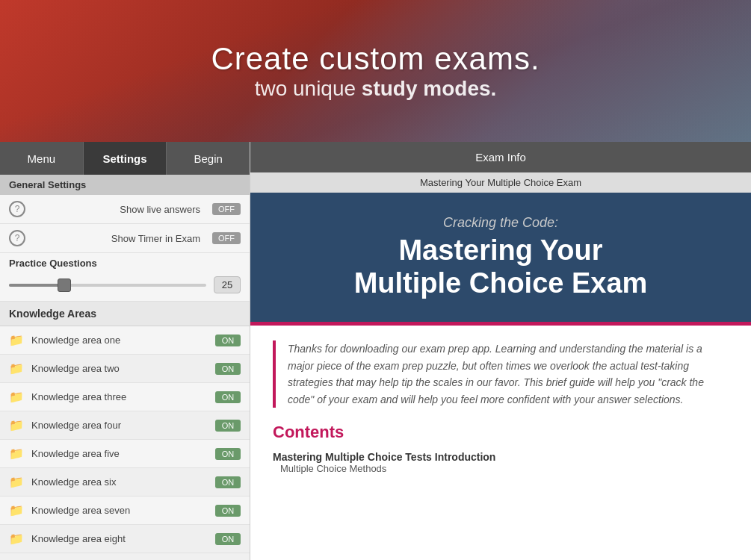  What do you see at coordinates (17, 209) in the screenshot?
I see `help-icon-live-answers: ?` at bounding box center [17, 209].